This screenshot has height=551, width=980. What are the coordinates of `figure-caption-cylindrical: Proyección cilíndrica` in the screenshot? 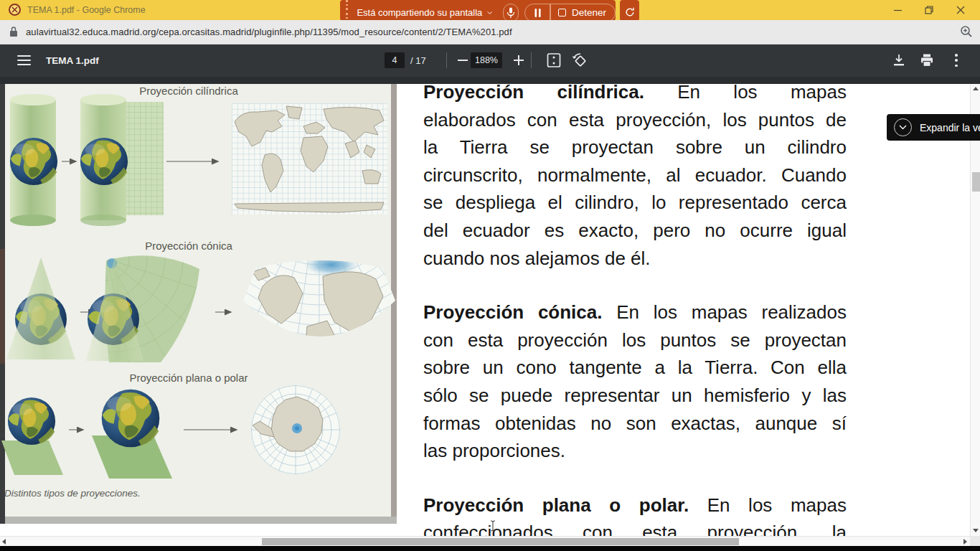 It's located at (189, 90).